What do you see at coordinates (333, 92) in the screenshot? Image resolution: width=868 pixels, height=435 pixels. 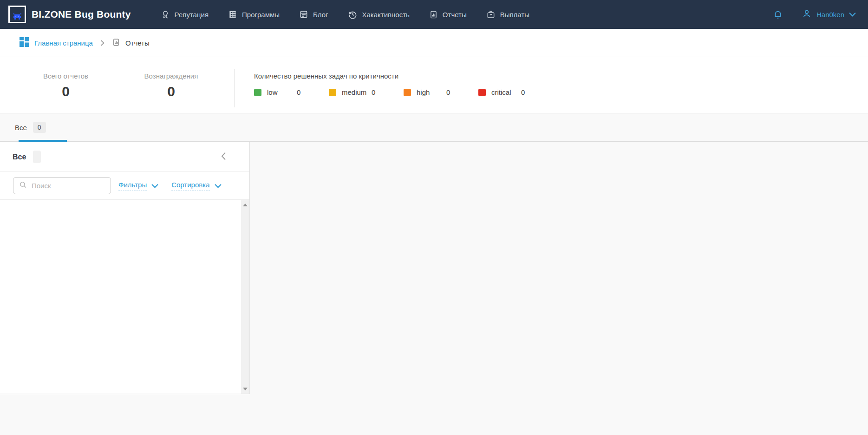 I see `medium-swatch` at bounding box center [333, 92].